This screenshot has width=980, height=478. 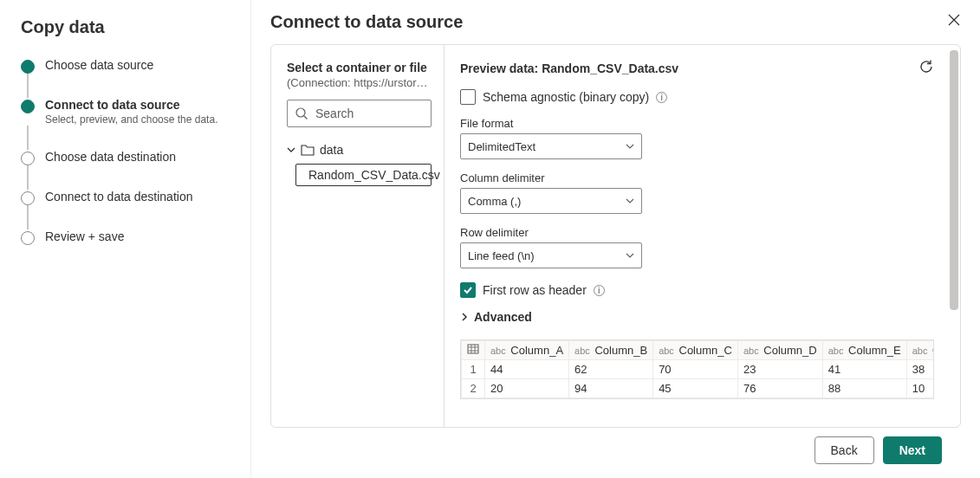 I want to click on table-row: 1446270234138, so click(x=698, y=370).